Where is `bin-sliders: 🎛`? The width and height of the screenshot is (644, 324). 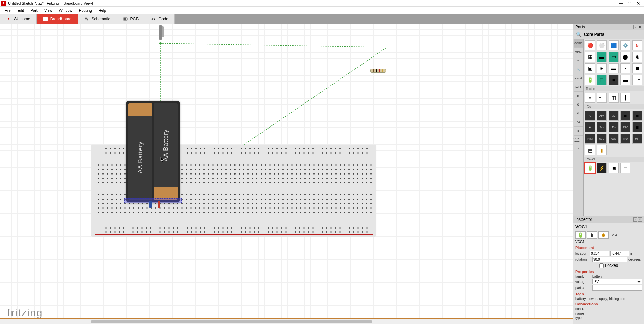
bin-sliders: 🎛 is located at coordinates (578, 131).